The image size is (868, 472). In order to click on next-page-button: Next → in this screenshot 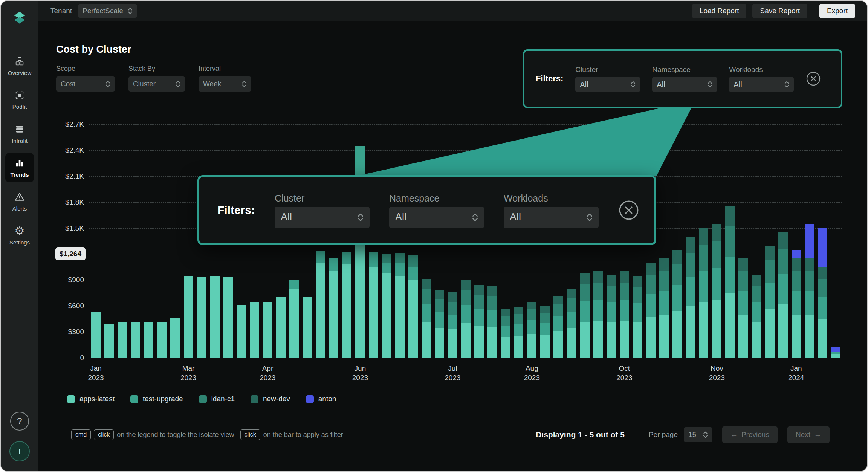, I will do `click(808, 435)`.